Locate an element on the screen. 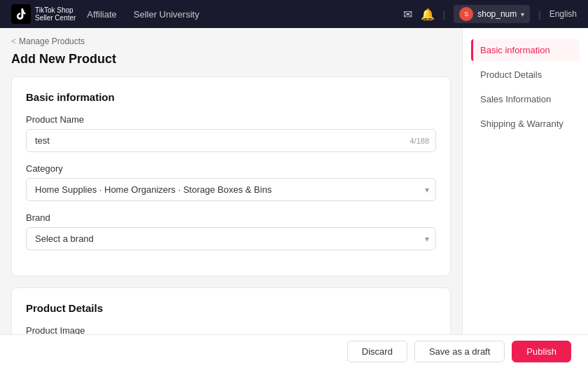 This screenshot has width=588, height=368. product-details-title: Product Details is located at coordinates (231, 308).